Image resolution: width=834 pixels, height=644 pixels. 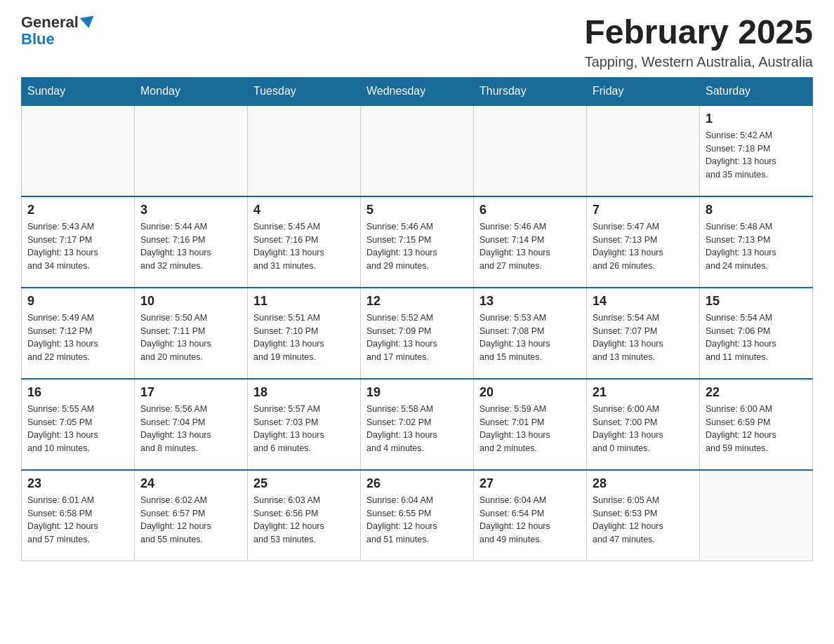 I want to click on day-info: Sunrise: 5:51 AMSunset: 7:10 PMDaylight:…, so click(x=304, y=338).